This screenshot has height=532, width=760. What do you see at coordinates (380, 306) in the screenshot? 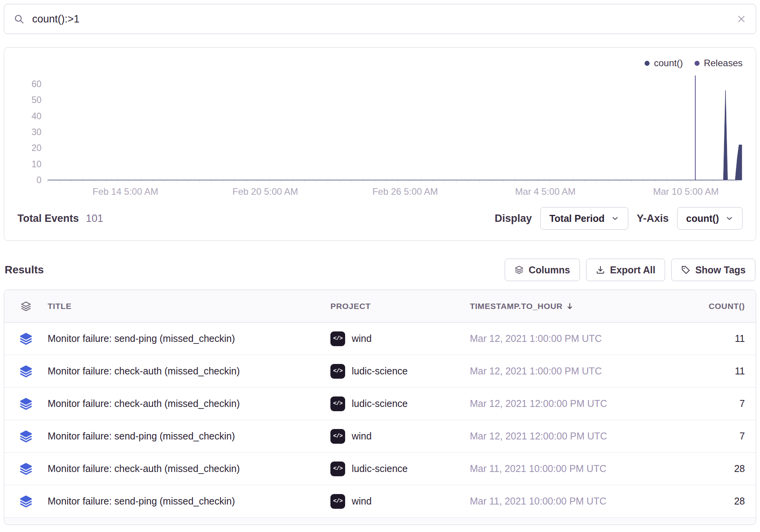
I see `table-header-row: TITLE PROJECT TIMESTAMP.TO_HOUR COUNT()` at bounding box center [380, 306].